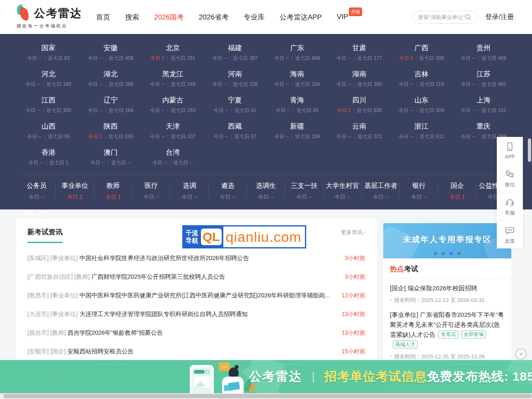  Describe the element at coordinates (447, 292) in the screenshot. I see `sidebar-card: 未成年人专用举报专区 热点考试 [国企] 瑞众保险2026年校园招聘•报名时间：…` at that location.